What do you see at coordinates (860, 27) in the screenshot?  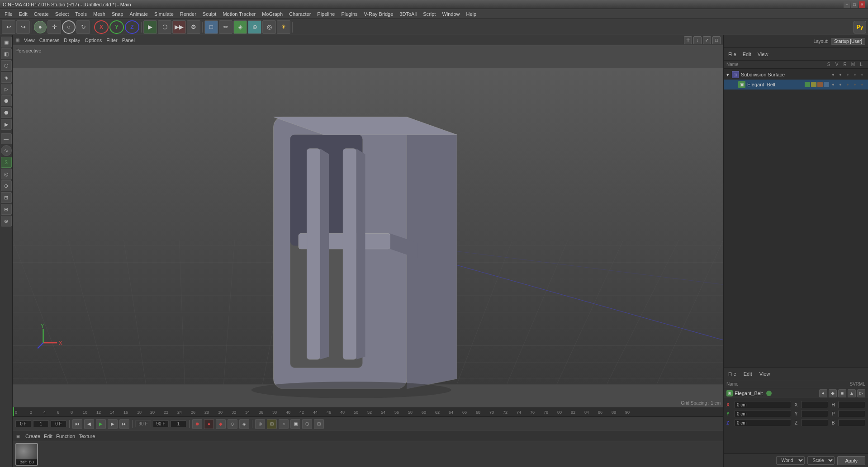 I see `python-console-button: Py` at bounding box center [860, 27].